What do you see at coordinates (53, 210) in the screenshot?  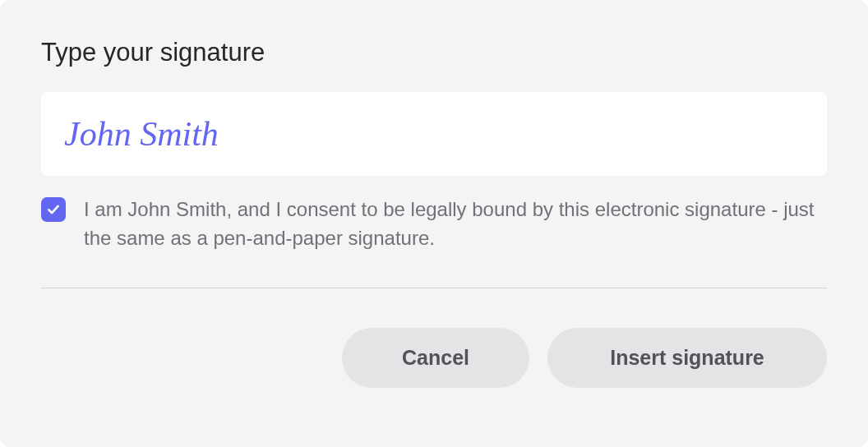 I see `check-icon` at bounding box center [53, 210].